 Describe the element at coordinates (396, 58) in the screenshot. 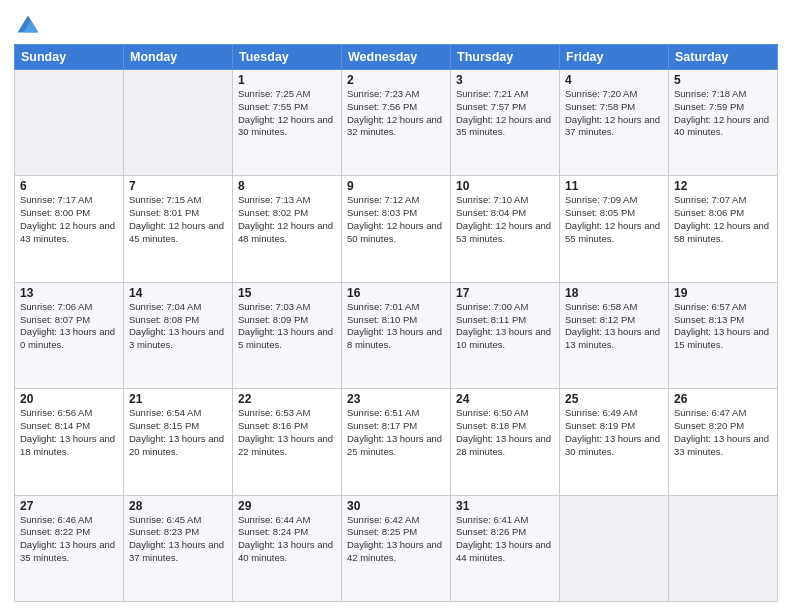

I see `header-wednesday: Wednesday` at that location.